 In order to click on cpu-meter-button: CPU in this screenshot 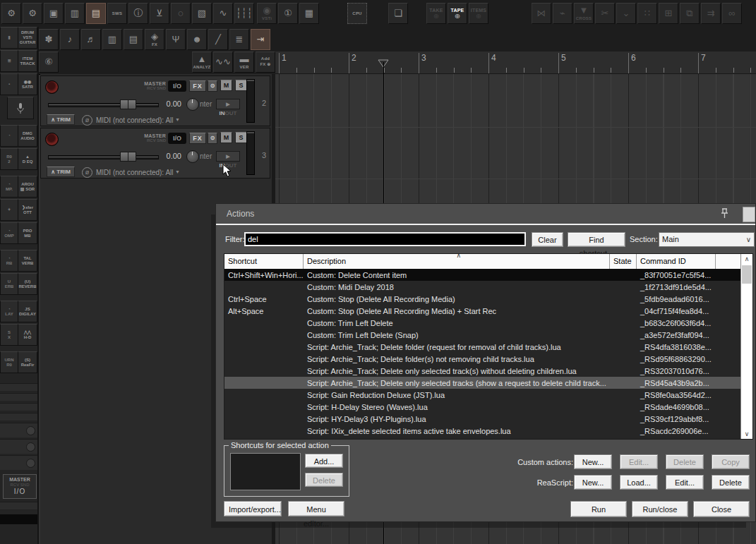, I will do `click(357, 13)`.